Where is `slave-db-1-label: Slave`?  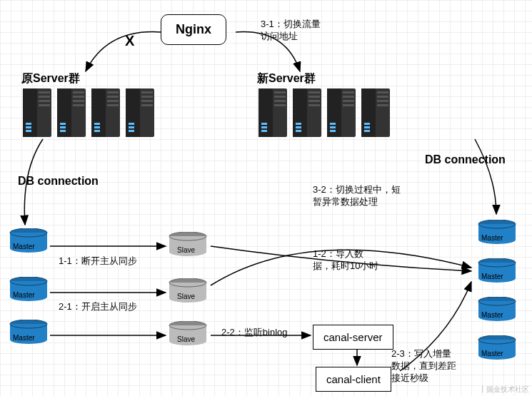
slave-db-1-label: Slave is located at coordinates (186, 250).